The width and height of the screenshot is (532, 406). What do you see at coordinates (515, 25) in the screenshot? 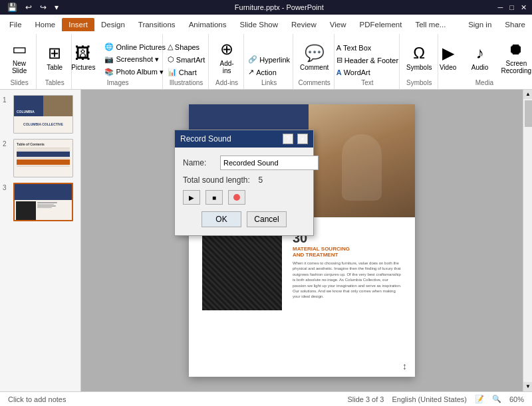
I see `share-button: Share` at bounding box center [515, 25].